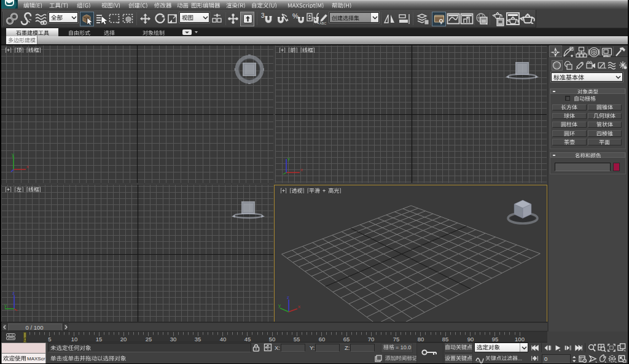  Describe the element at coordinates (248, 339) in the screenshot. I see `svg-text: 45` at that location.